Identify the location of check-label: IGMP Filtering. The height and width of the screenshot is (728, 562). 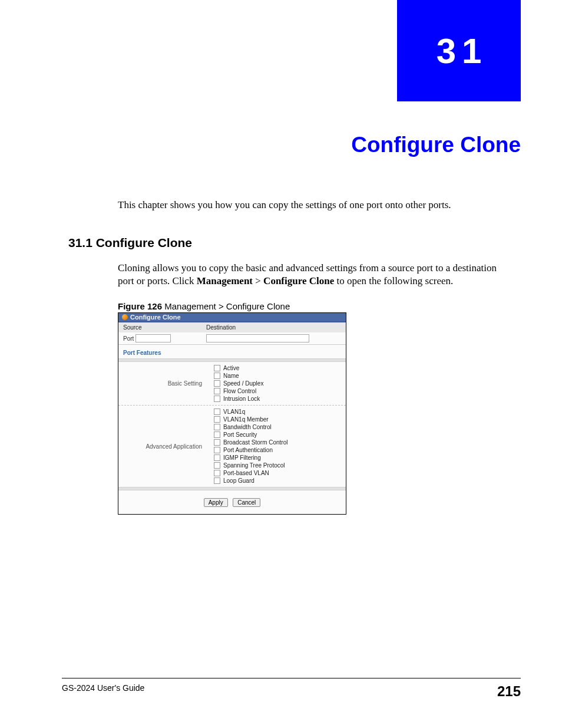
(242, 457).